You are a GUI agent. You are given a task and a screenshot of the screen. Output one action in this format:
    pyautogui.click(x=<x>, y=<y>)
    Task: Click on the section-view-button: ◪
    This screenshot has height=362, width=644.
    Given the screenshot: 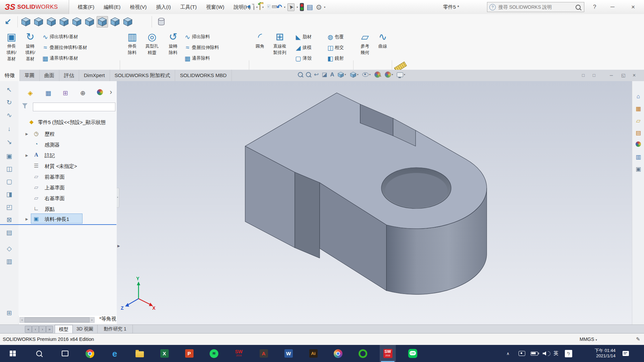 What is the action you would take?
    pyautogui.click(x=324, y=74)
    